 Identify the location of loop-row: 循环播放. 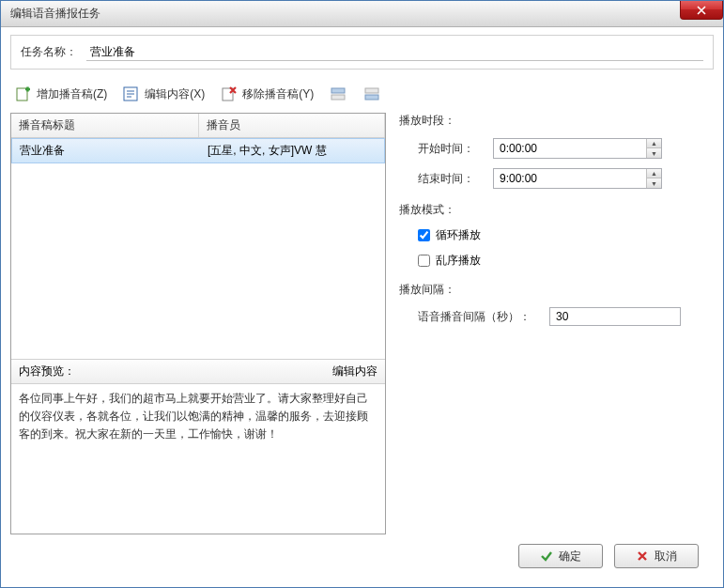
(554, 235).